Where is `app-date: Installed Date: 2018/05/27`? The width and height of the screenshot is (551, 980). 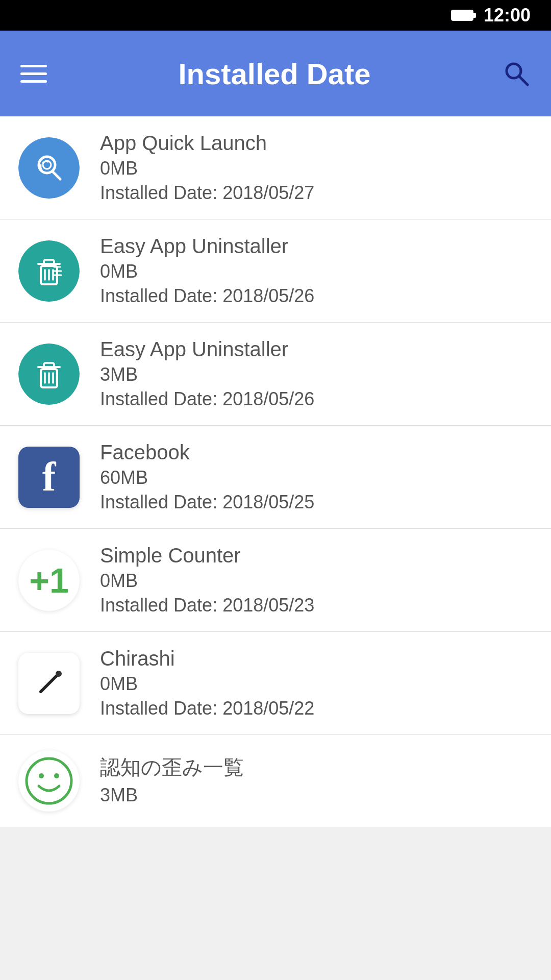 app-date: Installed Date: 2018/05/27 is located at coordinates (207, 193).